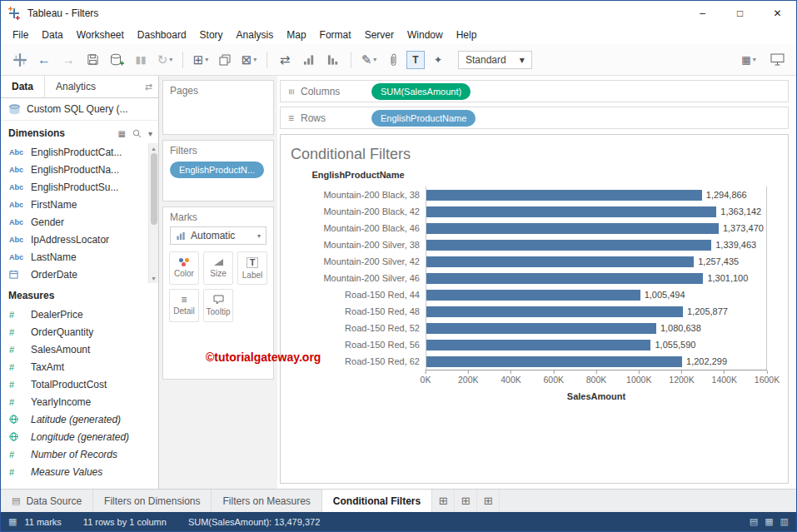 This screenshot has width=797, height=532. What do you see at coordinates (154, 189) in the screenshot?
I see `scroll-thumb` at bounding box center [154, 189].